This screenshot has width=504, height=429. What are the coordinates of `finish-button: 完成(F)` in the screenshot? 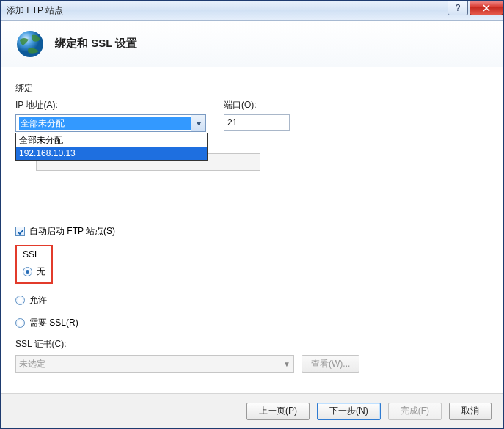 It's located at (415, 411).